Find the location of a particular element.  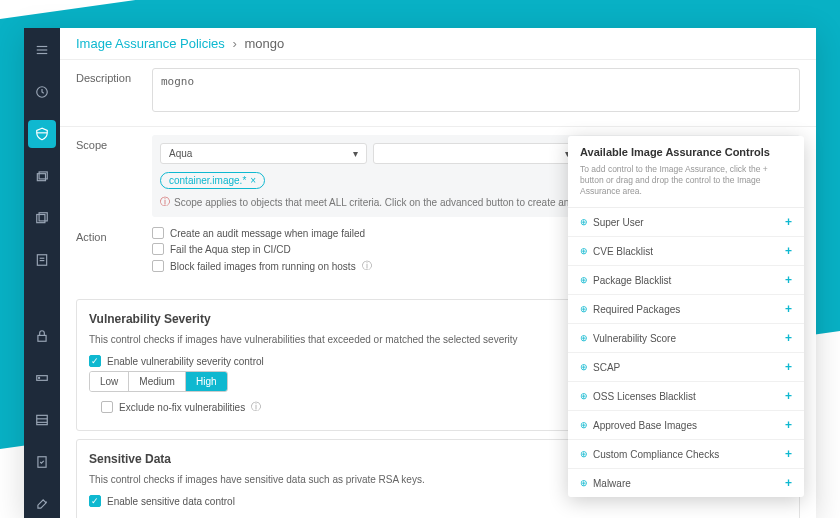

nav-list-icon is located at coordinates (42, 420).